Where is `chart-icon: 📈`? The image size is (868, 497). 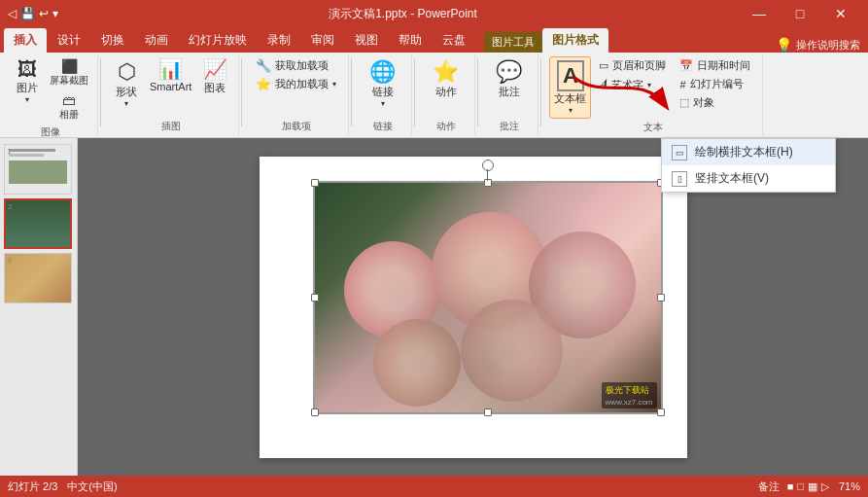 chart-icon: 📈 is located at coordinates (216, 69).